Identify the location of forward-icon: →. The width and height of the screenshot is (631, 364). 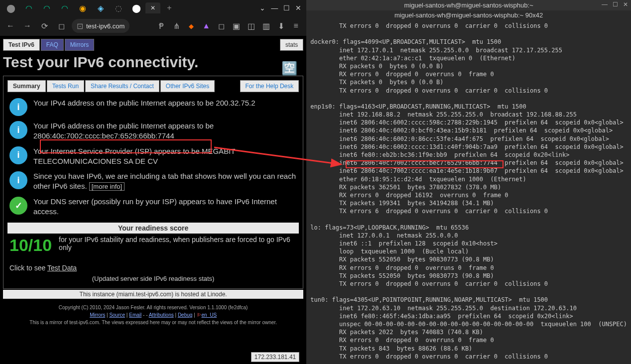
(27, 26).